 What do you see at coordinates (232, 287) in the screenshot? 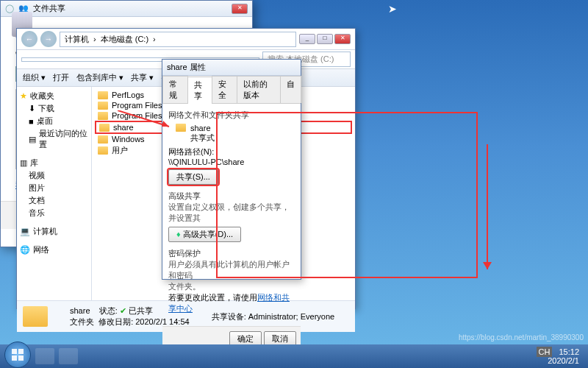
I see `pwd-desc: 文件夹。` at bounding box center [232, 287].